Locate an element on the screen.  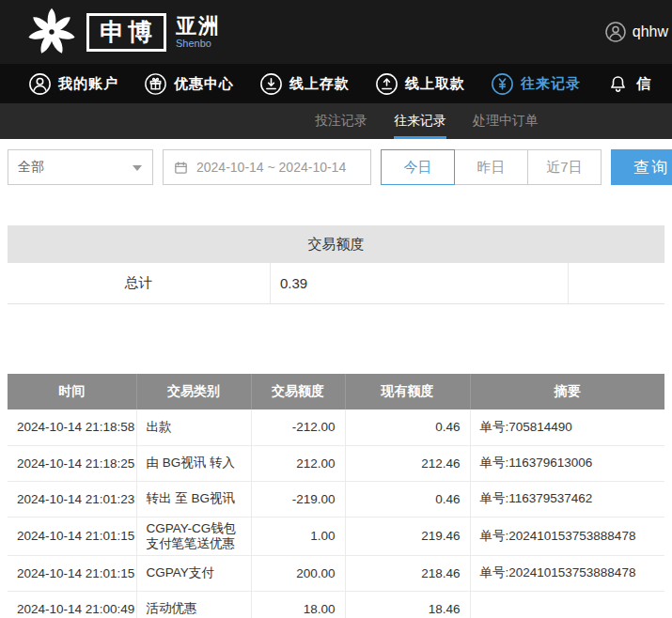
tab-bet-records: 投注记录 is located at coordinates (341, 121).